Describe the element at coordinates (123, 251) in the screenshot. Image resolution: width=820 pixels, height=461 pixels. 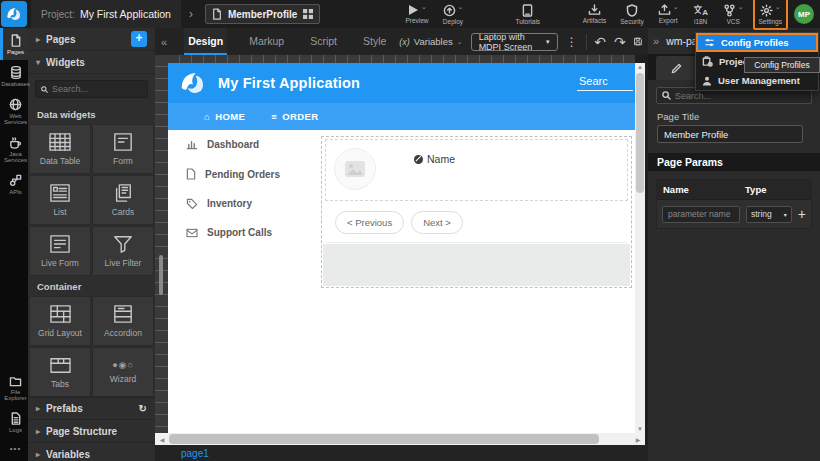
I see `widget-tile-live-filter: Live Filter` at that location.